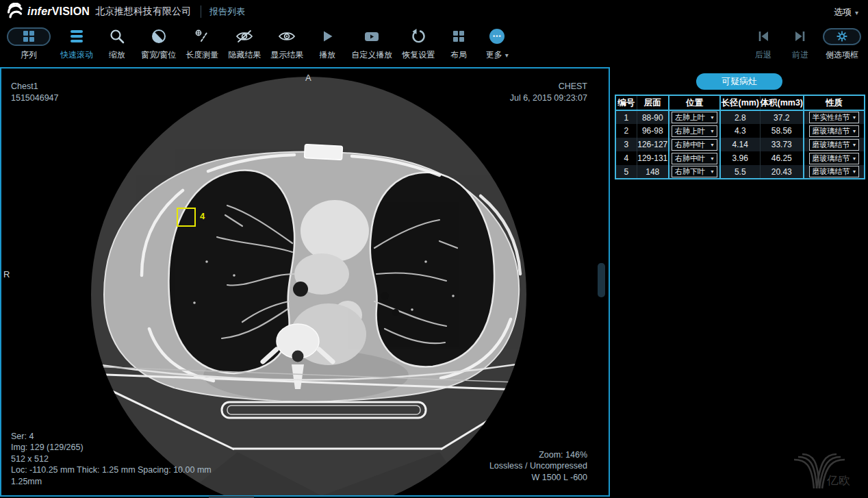  I want to click on toolbar: 序列 快速滚动 缩放 窗宽/窗位, so click(434, 45).